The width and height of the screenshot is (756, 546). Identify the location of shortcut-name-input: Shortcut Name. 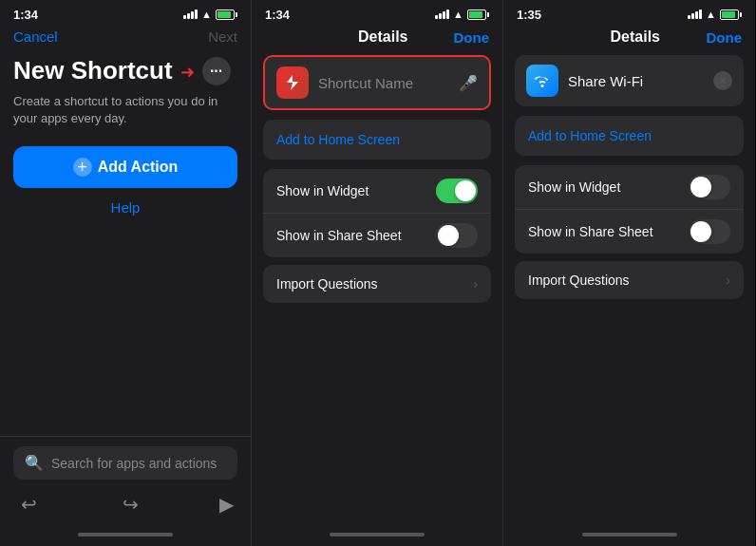
(384, 84).